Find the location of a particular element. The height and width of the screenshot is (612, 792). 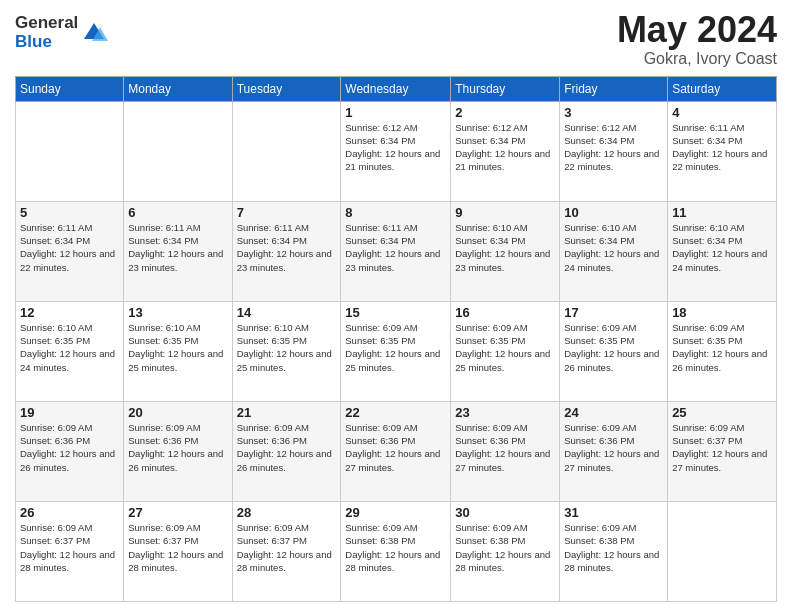

col-wednesday: Wednesday is located at coordinates (396, 88).